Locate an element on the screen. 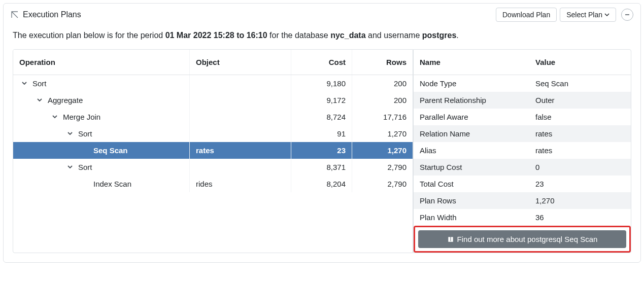  detail-row: Plan Rows1,270 is located at coordinates (522, 201).